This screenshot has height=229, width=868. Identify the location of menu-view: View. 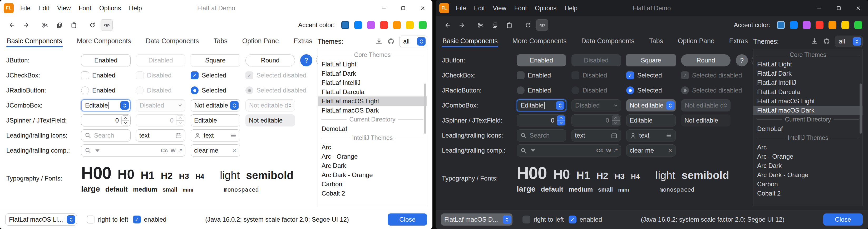
(500, 8).